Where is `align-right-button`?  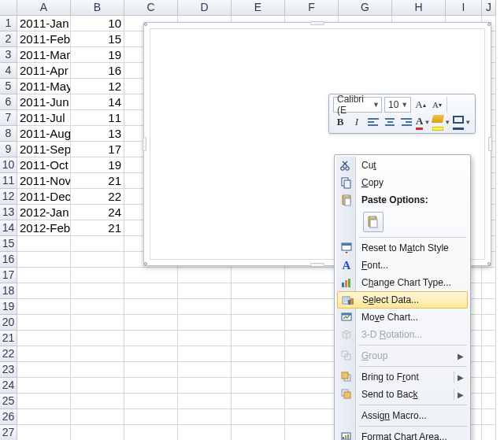 align-right-button is located at coordinates (406, 122).